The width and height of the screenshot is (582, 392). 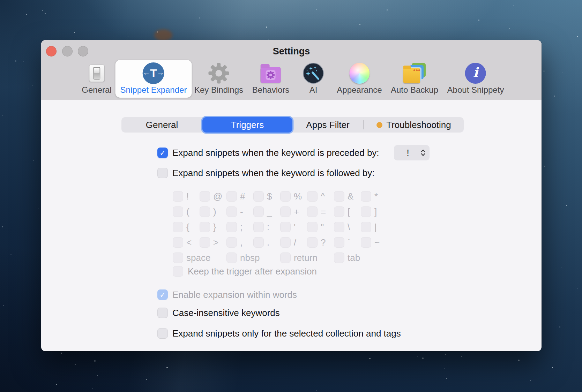 What do you see at coordinates (178, 271) in the screenshot?
I see `keep-trigger-checkbox` at bounding box center [178, 271].